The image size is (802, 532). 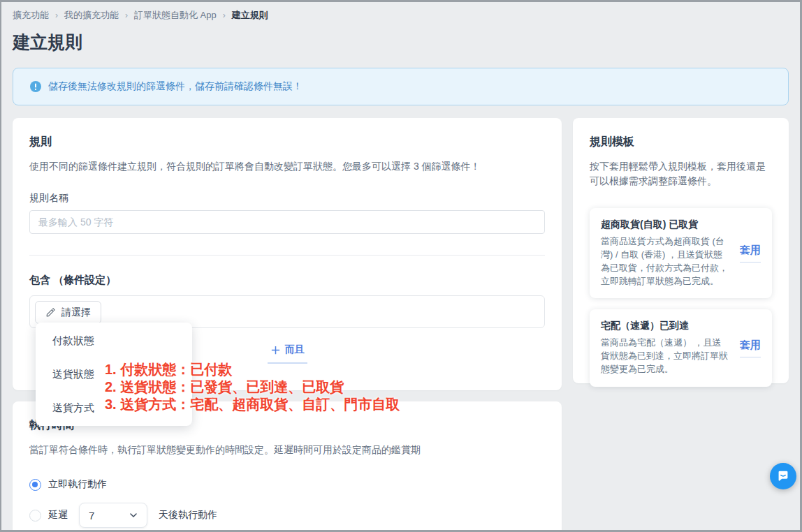 I want to click on template-item-pickup: 超商取貨(自取) 已取貨 當商品送貨方式為超商取貨 (台灣) / 自取 (香港)…, so click(x=680, y=253).